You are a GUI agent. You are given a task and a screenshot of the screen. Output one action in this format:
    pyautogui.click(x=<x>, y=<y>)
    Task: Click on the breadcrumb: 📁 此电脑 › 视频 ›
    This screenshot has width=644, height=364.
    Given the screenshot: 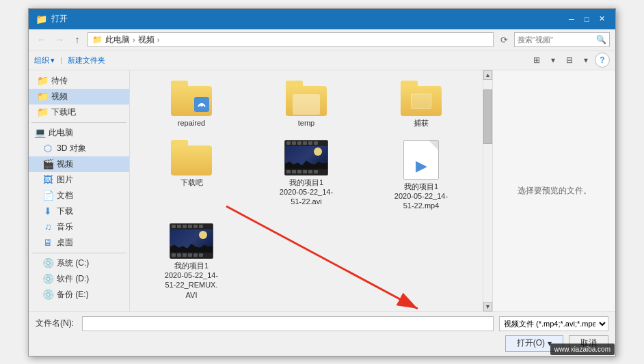 What is the action you would take?
    pyautogui.click(x=291, y=40)
    